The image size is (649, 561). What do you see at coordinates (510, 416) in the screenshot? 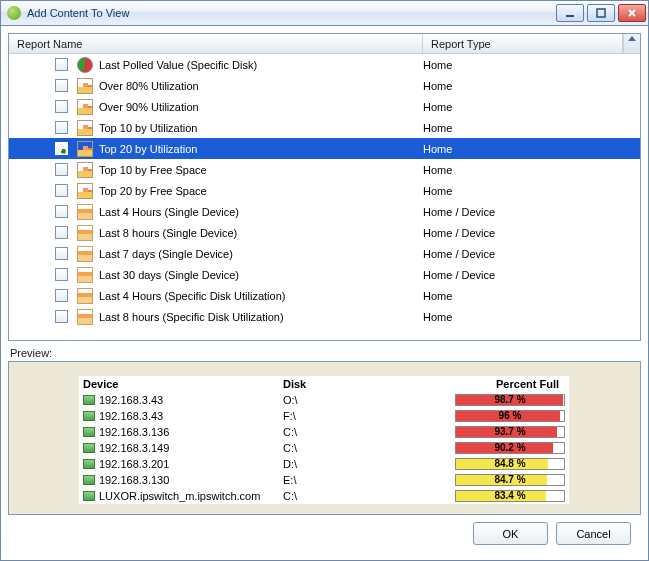
I see `percent-bar: 96 %` at bounding box center [510, 416].